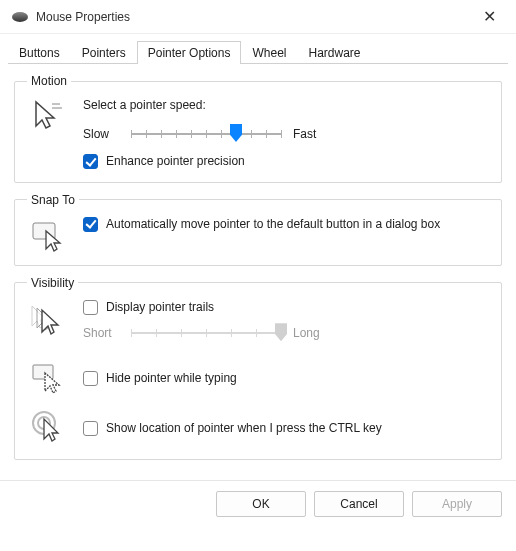 The height and width of the screenshot is (551, 516). Describe the element at coordinates (104, 52) in the screenshot. I see `tab-pointers: Pointers` at that location.